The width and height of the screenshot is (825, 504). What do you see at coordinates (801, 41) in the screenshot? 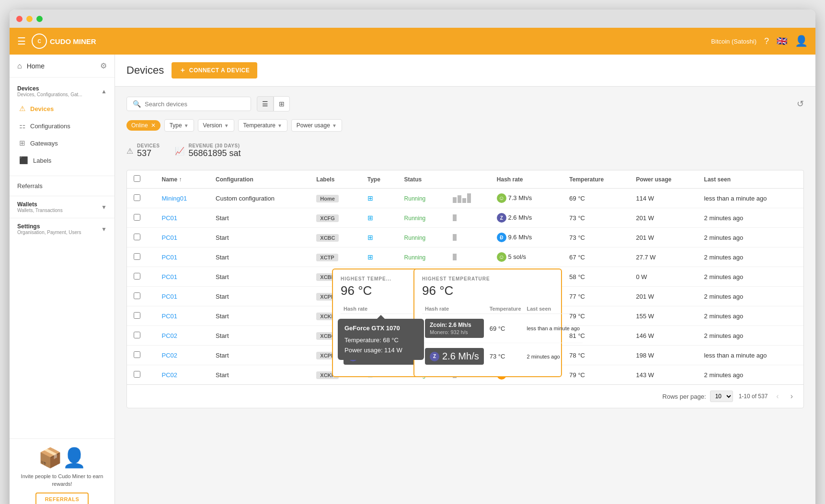
I see `user-avatar-icon: 👤` at bounding box center [801, 41].